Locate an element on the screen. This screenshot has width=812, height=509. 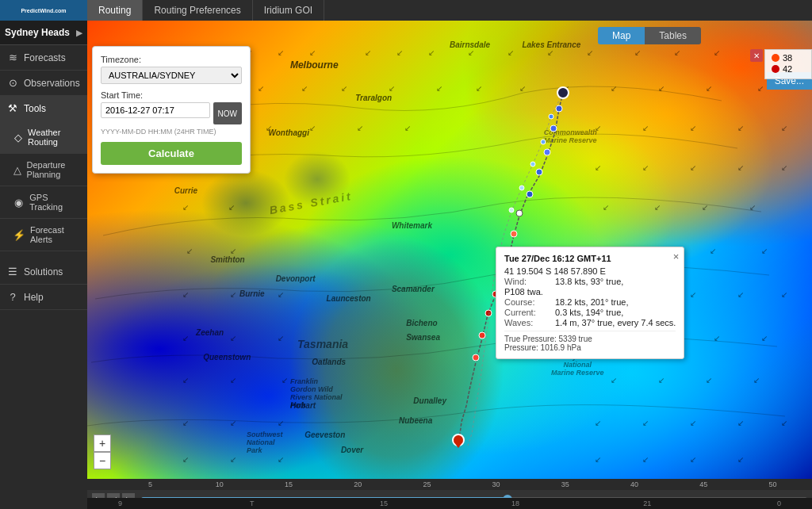
legend-row-38: 38 is located at coordinates (788, 58).